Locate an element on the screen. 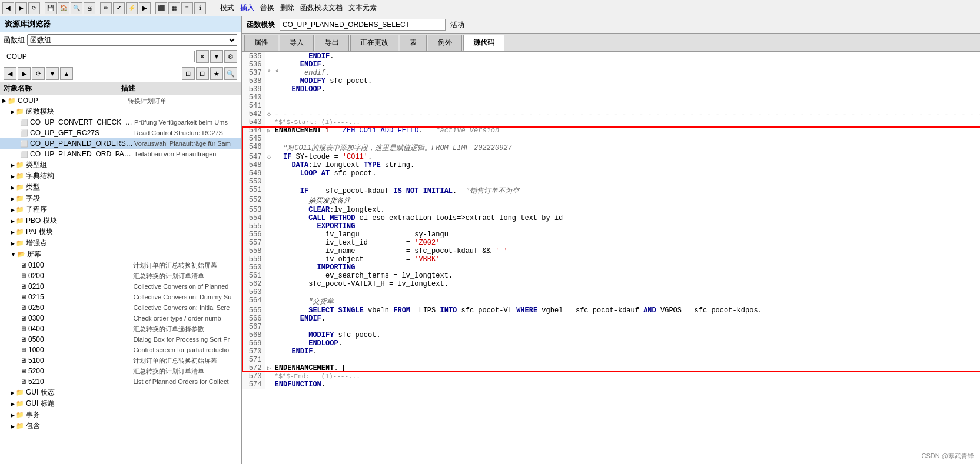 The width and height of the screenshot is (980, 464). tree-item-0100: 🖥 0100 计划订单的汇总转换初始屏幕 is located at coordinates (120, 265).